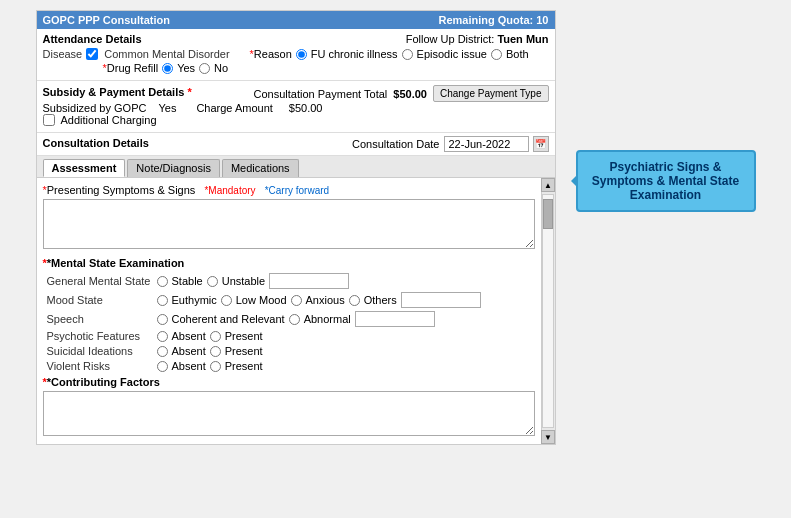 The height and width of the screenshot is (518, 791). Describe the element at coordinates (102, 319) in the screenshot. I see `mse-label-speech: Speech` at that location.